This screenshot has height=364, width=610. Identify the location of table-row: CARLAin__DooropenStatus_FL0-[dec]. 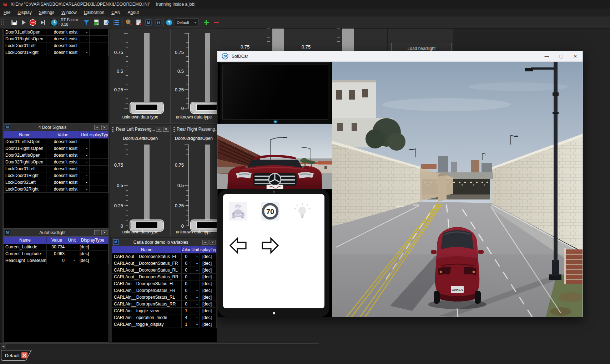
(164, 284).